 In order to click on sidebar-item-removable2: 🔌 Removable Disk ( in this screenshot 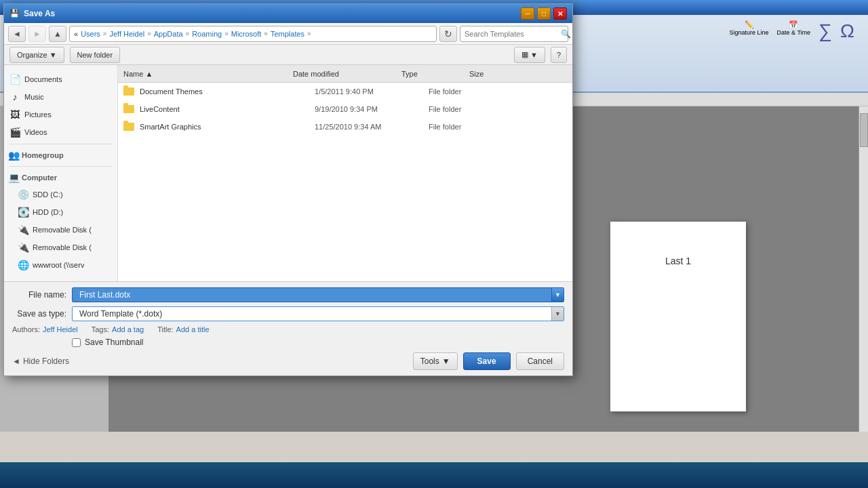, I will do `click(61, 247)`.